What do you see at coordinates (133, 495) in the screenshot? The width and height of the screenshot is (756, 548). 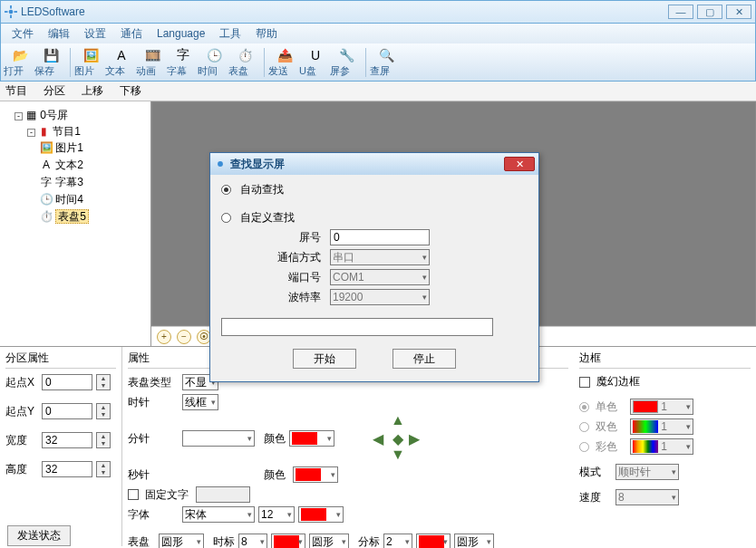 I see `fixed-text-checkbox` at bounding box center [133, 495].